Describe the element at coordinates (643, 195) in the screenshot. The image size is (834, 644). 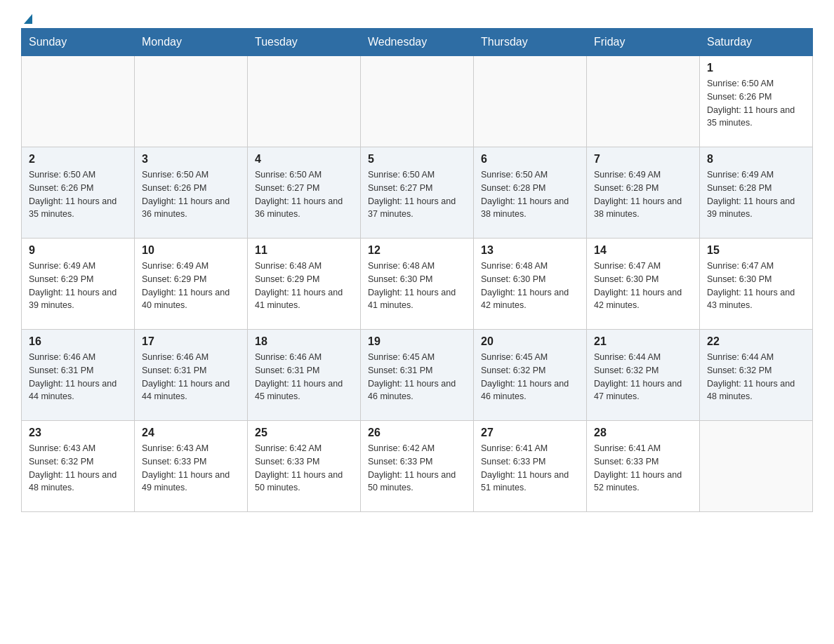
I see `day-info: Sunrise: 6:49 AM Sunset: 6:28 PM Dayligh…` at that location.